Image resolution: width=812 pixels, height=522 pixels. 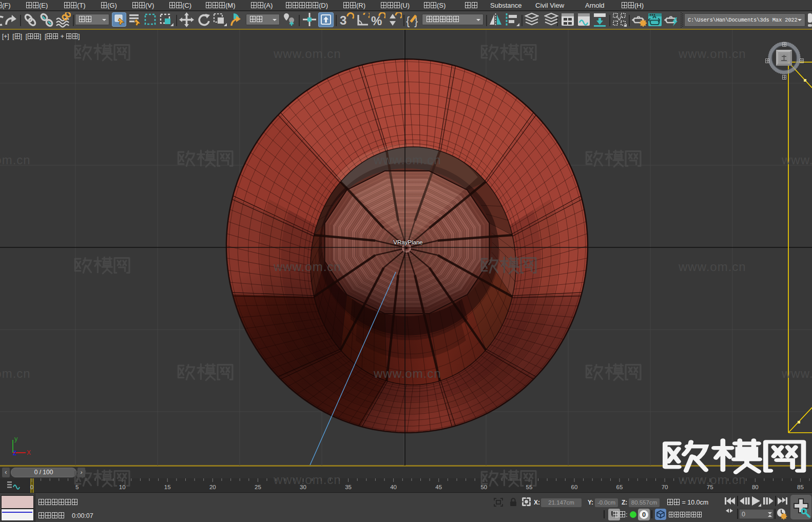 I want to click on svg-text: 0, so click(x=743, y=514).